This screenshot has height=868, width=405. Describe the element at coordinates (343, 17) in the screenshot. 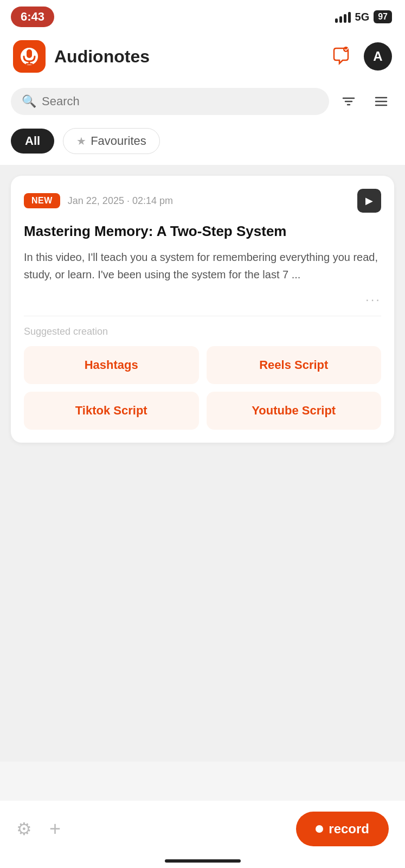

I see `signal-icon` at that location.